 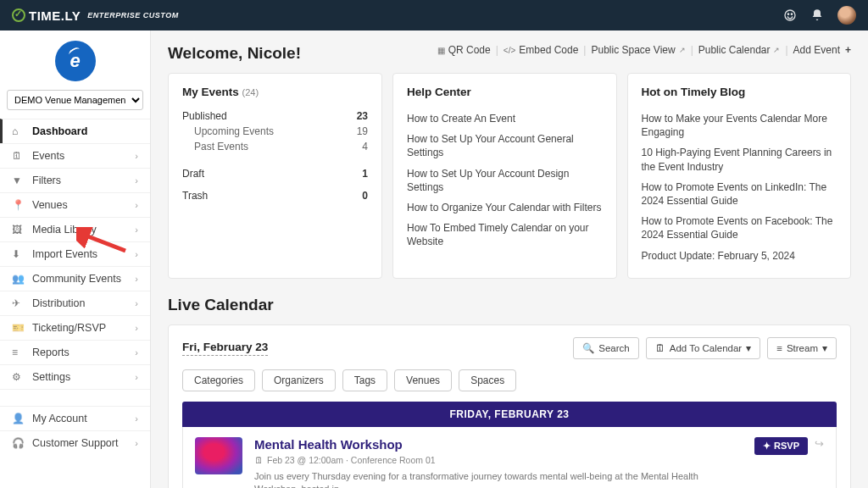 I want to click on event-card: Mental Health Workshop 🗓Feb 23 @ 12:00am…, so click(x=509, y=458).